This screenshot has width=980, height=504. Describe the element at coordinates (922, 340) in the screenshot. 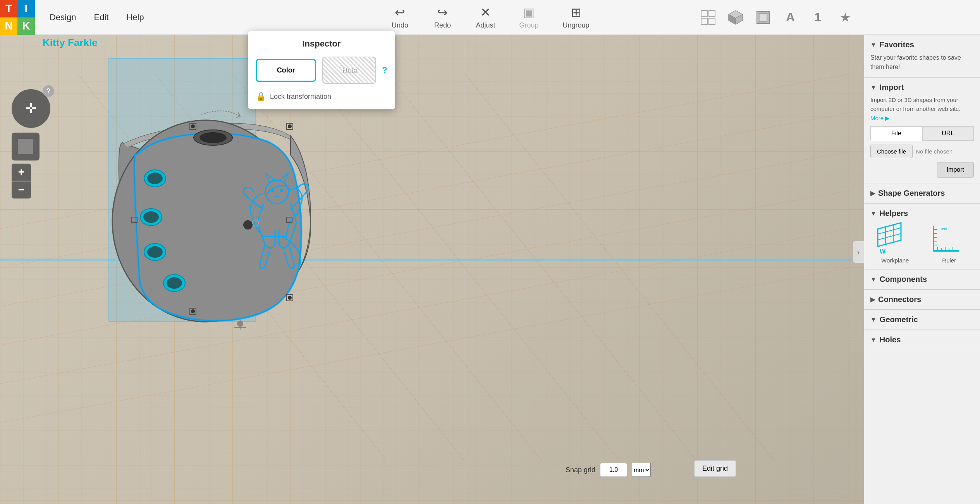

I see `holes-section: ▼ Holes` at that location.